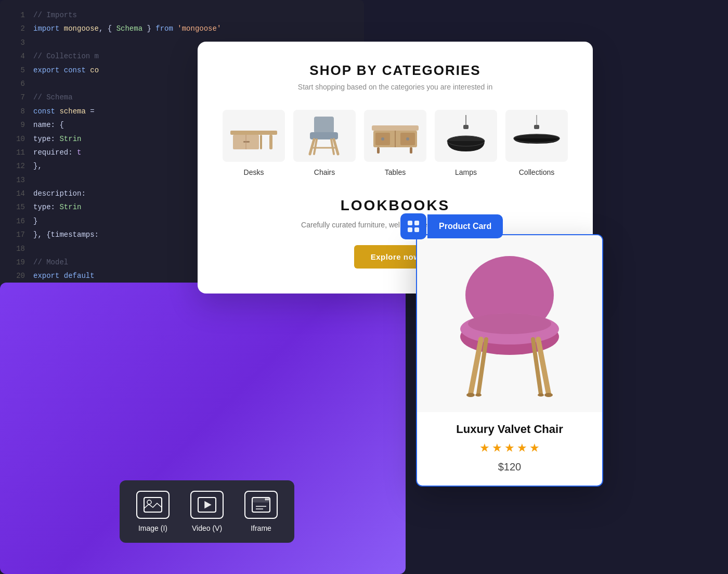 The image size is (728, 574). What do you see at coordinates (522, 448) in the screenshot?
I see `star-4: ★` at bounding box center [522, 448].